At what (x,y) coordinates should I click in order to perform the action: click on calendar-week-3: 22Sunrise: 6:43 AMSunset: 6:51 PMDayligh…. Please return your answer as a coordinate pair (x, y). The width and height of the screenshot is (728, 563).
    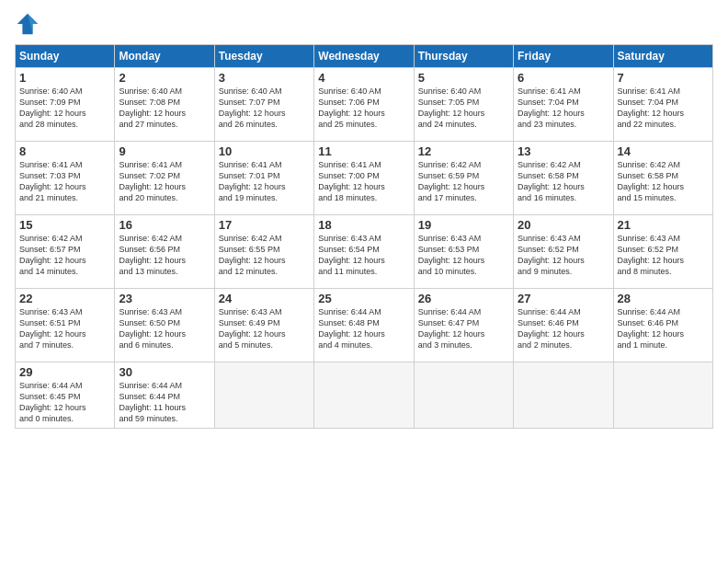
    Looking at the image, I should click on (364, 326).